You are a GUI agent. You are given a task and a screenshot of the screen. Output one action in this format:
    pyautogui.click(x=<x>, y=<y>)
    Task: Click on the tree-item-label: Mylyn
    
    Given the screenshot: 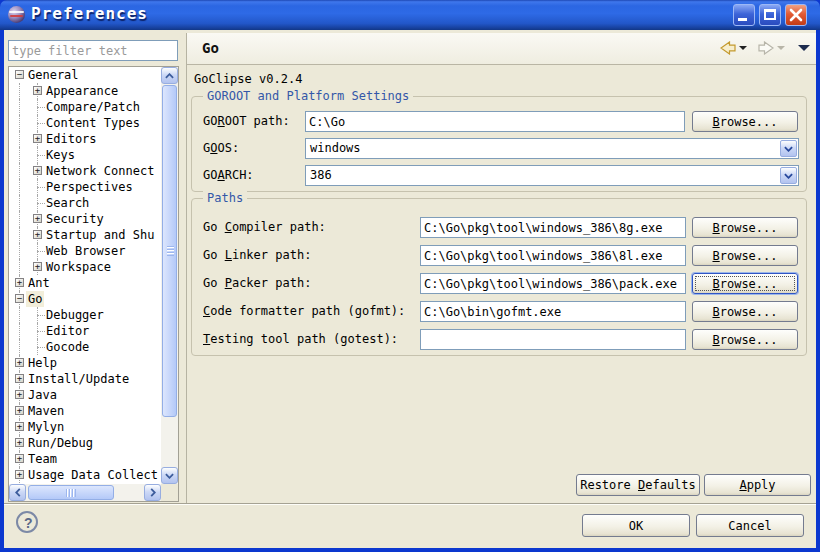 What is the action you would take?
    pyautogui.click(x=46, y=427)
    